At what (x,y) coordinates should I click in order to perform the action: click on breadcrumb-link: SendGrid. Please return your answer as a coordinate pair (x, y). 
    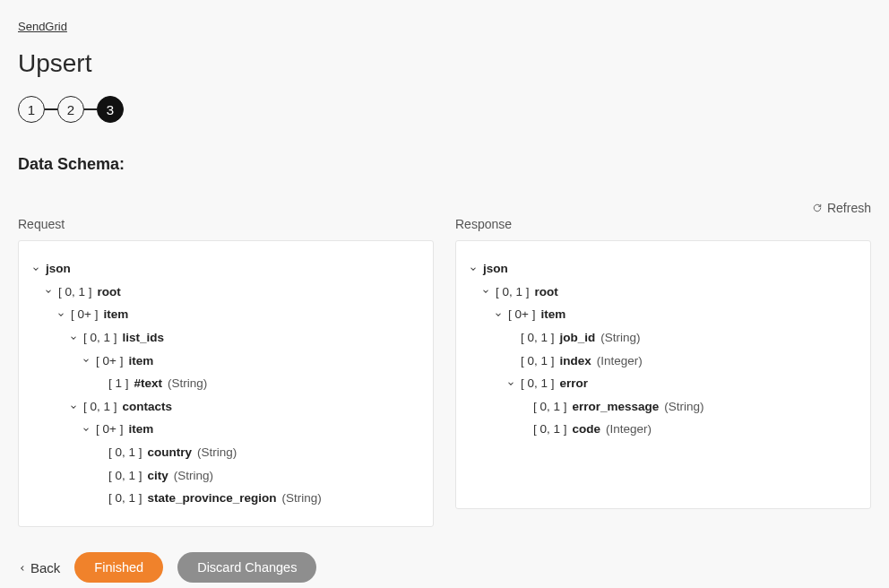
    Looking at the image, I should click on (43, 27).